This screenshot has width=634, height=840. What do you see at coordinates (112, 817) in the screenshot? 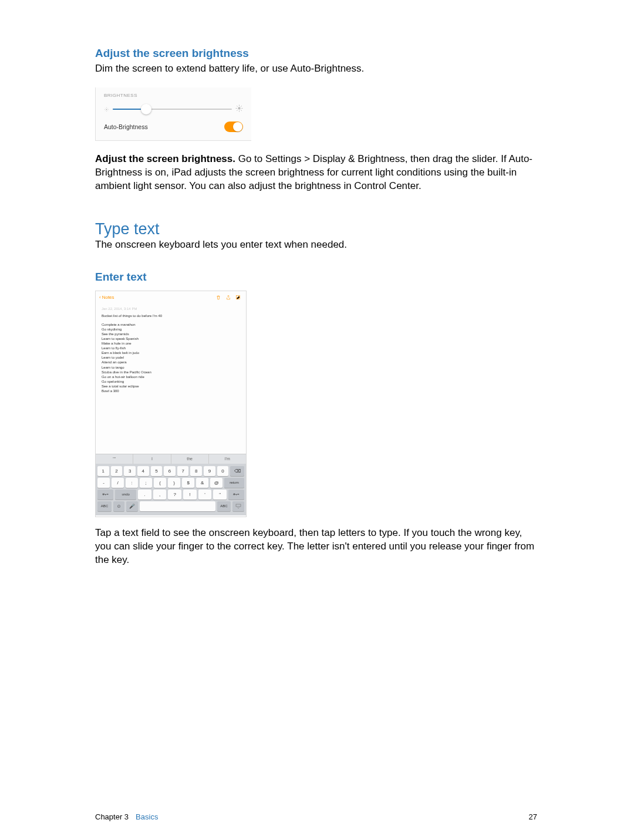
I see `footer-chapter: Chapter 3` at bounding box center [112, 817].